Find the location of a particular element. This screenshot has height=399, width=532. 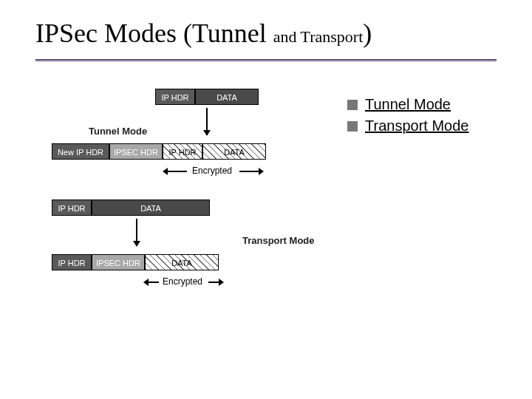

tunnel-mode-link: Tunnel Mode is located at coordinates (408, 105).